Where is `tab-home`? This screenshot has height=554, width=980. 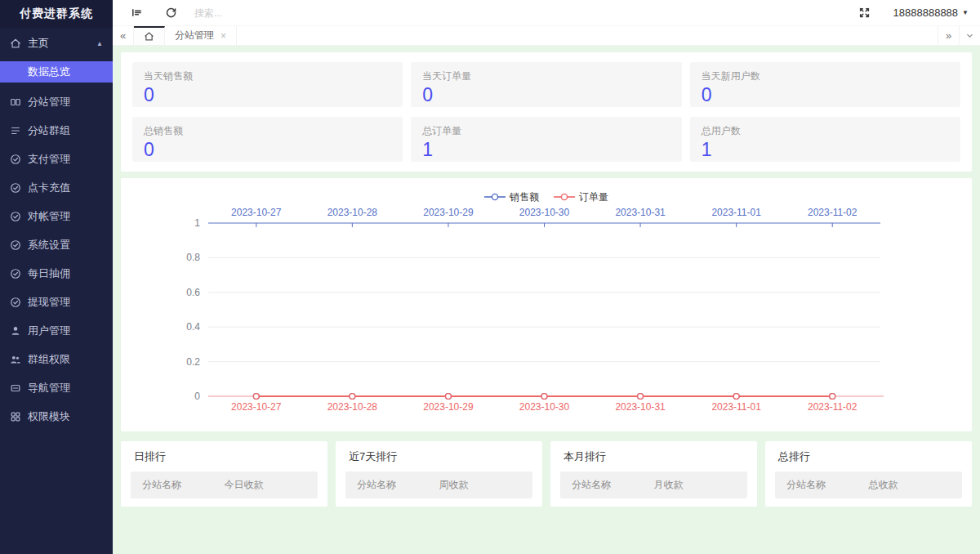 tab-home is located at coordinates (149, 36).